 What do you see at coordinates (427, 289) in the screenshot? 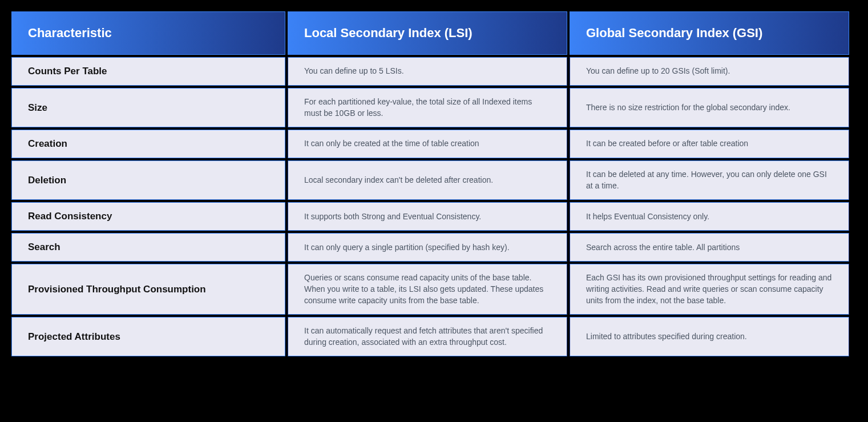
I see `cell-lsi: Queries or scans consume read capacity u…` at bounding box center [427, 289].